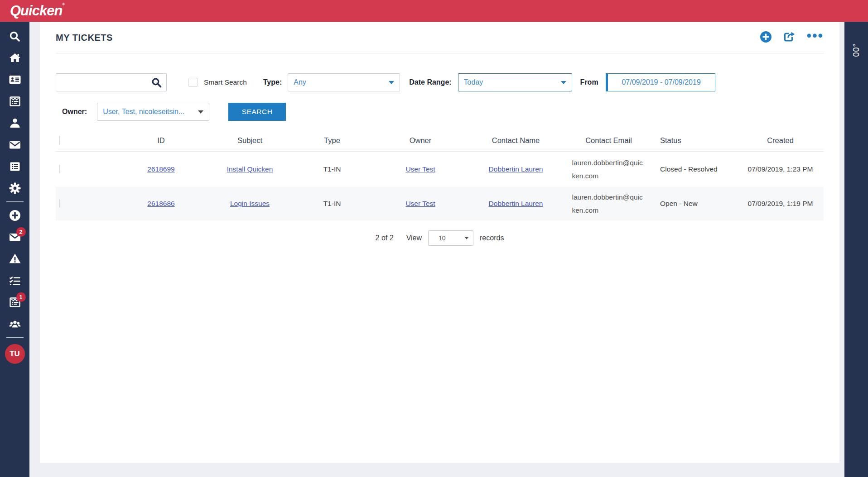 Image resolution: width=868 pixels, height=477 pixels. Describe the element at coordinates (695, 140) in the screenshot. I see `col-header-status: Status` at that location.